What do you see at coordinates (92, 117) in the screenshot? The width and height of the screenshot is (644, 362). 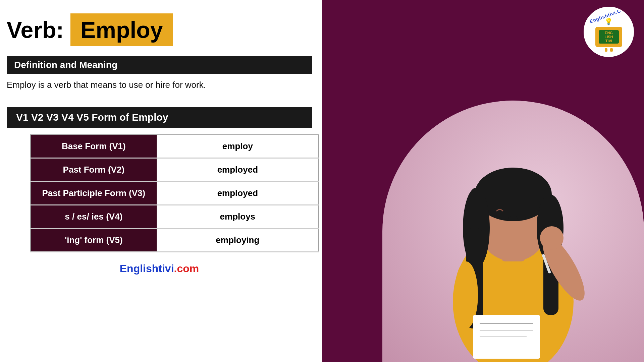 I see `forms-header-text: V1 V2 V3 V4 V5 Form of Employ` at bounding box center [92, 117].